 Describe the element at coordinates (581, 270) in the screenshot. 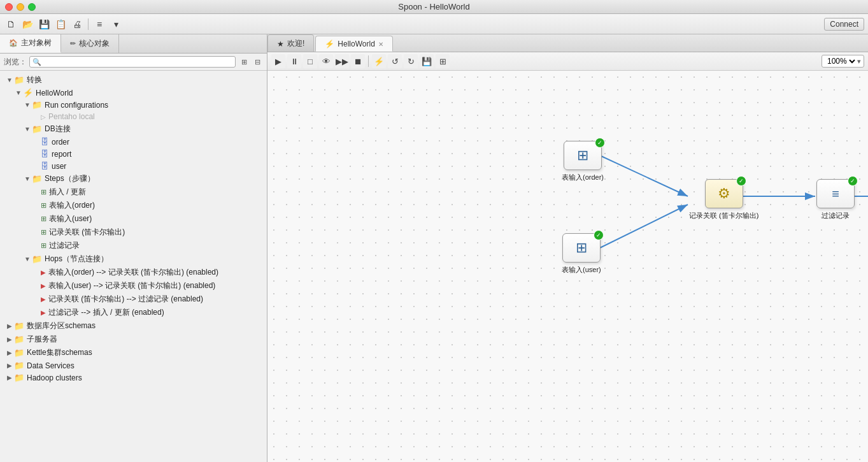

I see `node-label-table-user: 表输入(user)` at that location.